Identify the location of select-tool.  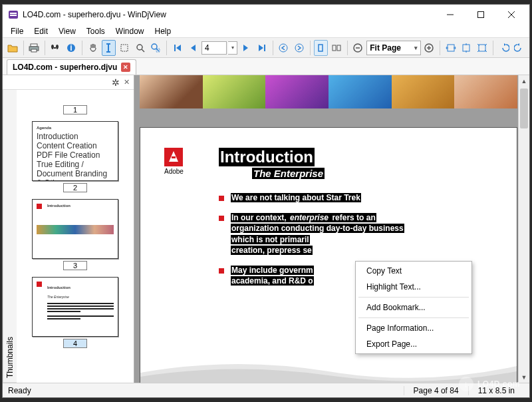
(109, 48).